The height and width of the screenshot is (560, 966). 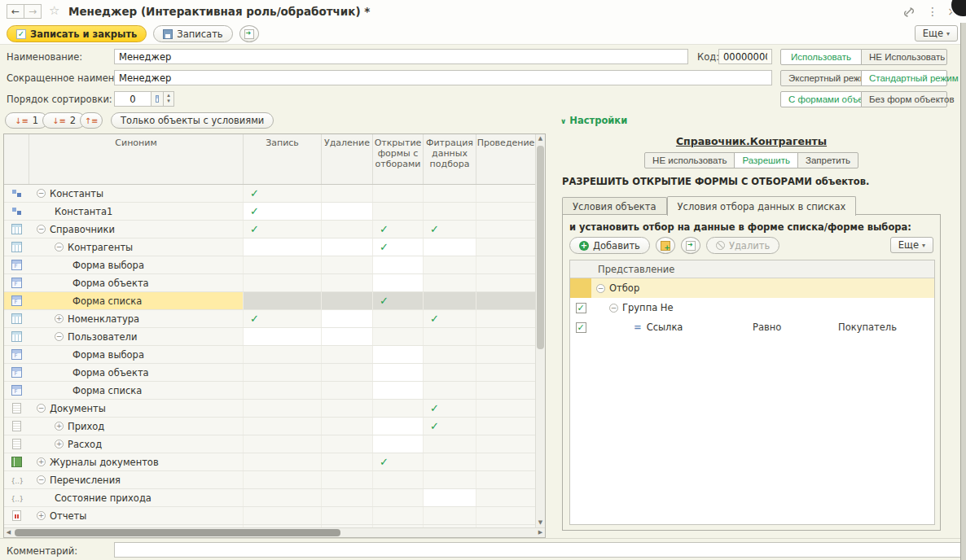 I want to click on grid-row: +Приход✓, so click(x=274, y=427).